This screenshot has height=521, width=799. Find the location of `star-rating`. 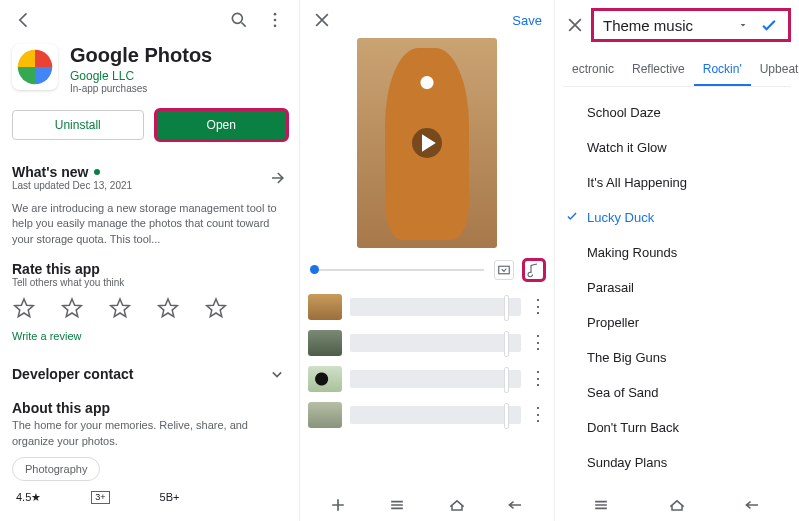

star-rating is located at coordinates (150, 308).